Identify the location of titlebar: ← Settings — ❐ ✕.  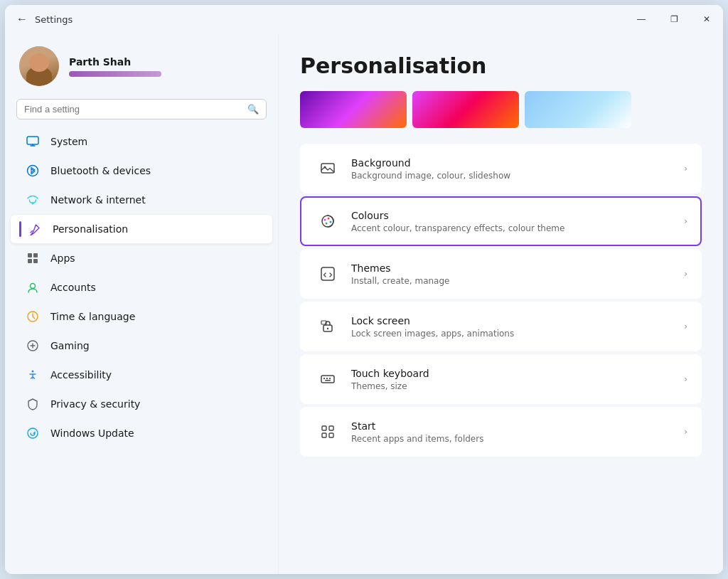
(364, 19).